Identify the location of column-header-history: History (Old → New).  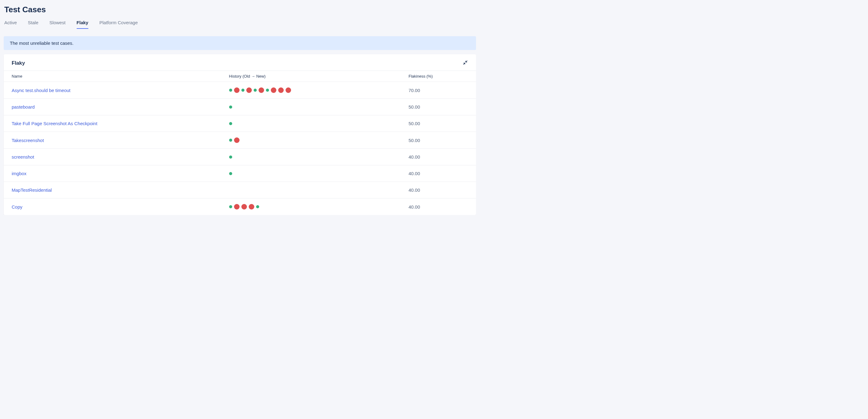
(311, 76).